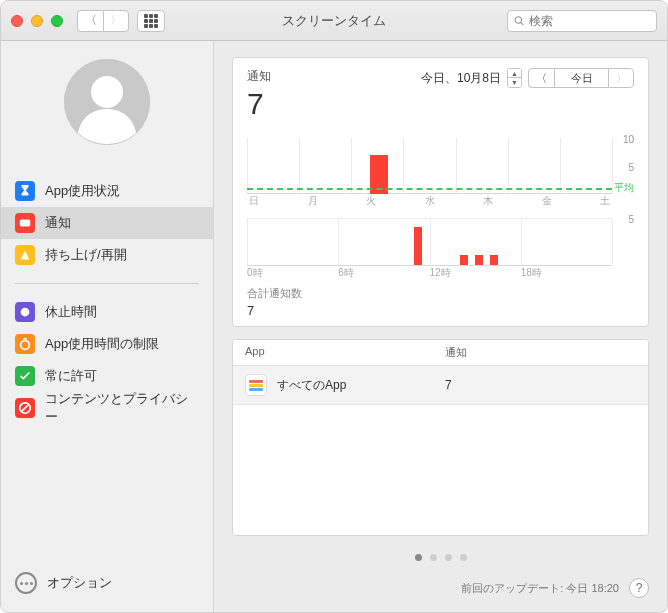  Describe the element at coordinates (440, 173) in the screenshot. I see `weekly-chart: 10 5 日月火水木金土 平均` at that location.